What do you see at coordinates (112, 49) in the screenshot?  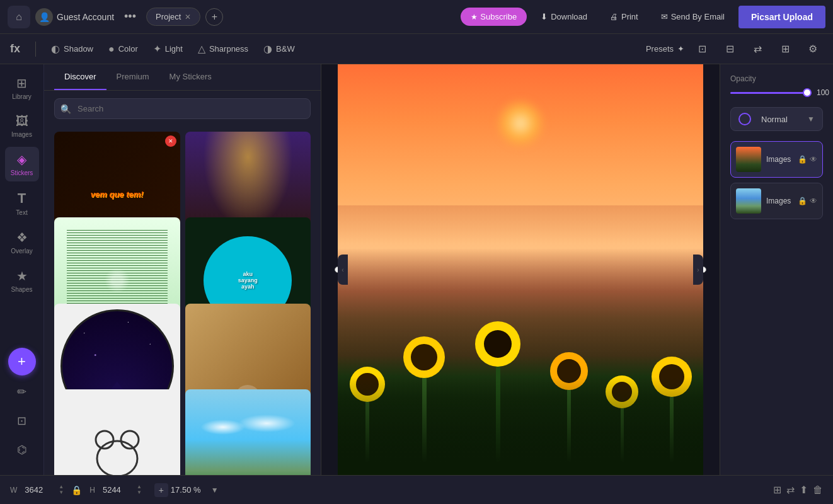 I see `color-icon: ●` at bounding box center [112, 49].